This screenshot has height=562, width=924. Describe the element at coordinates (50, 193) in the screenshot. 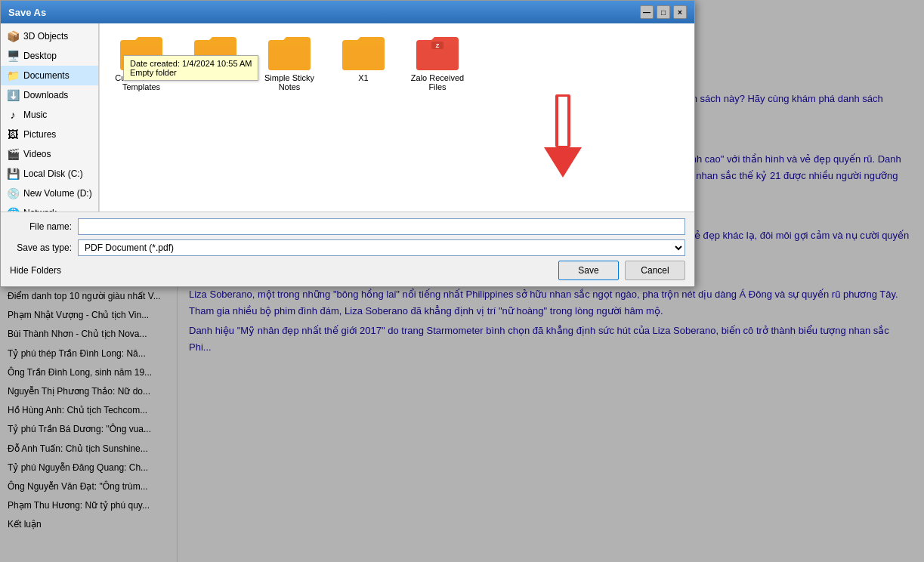

I see `sidebar-item-new-volume: 💿New Volume (D:)` at that location.